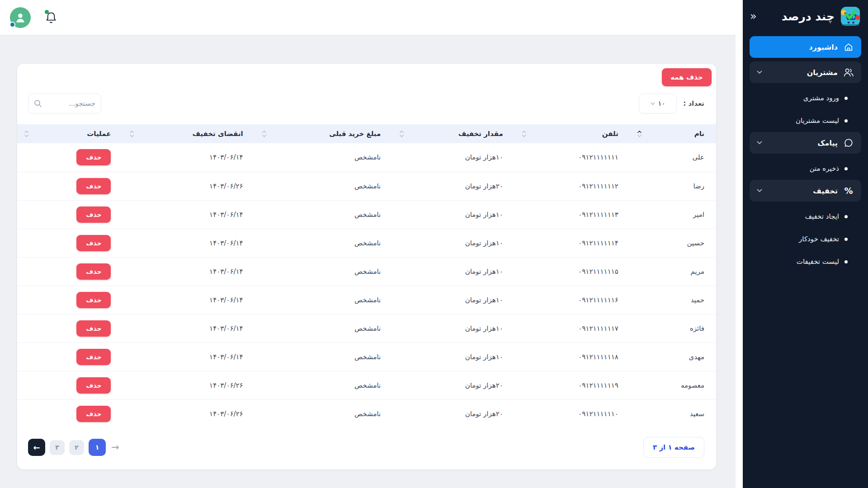 This screenshot has width=868, height=488. What do you see at coordinates (70, 134) in the screenshot?
I see `column-header-actions: عملیات` at bounding box center [70, 134].